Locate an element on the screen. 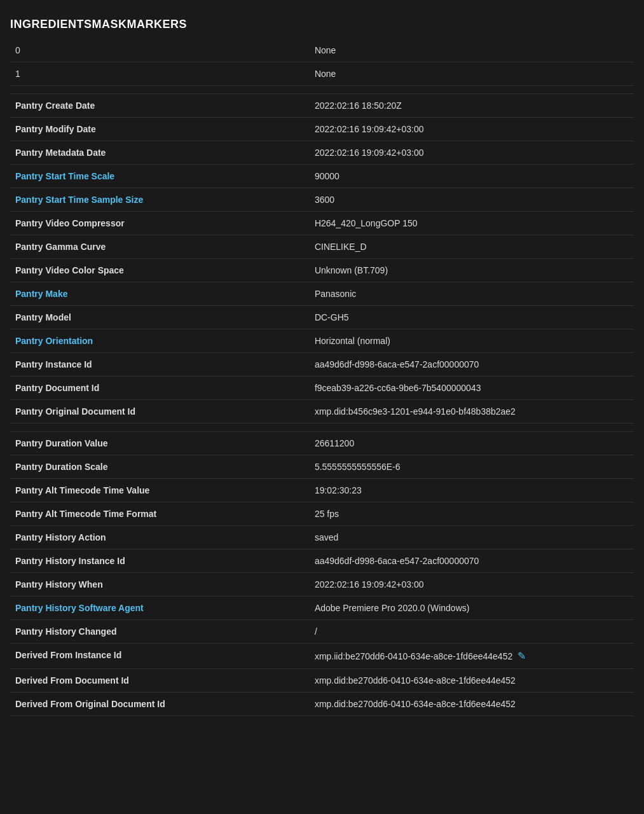 The image size is (644, 814). row-label: Pantry Model is located at coordinates (160, 318).